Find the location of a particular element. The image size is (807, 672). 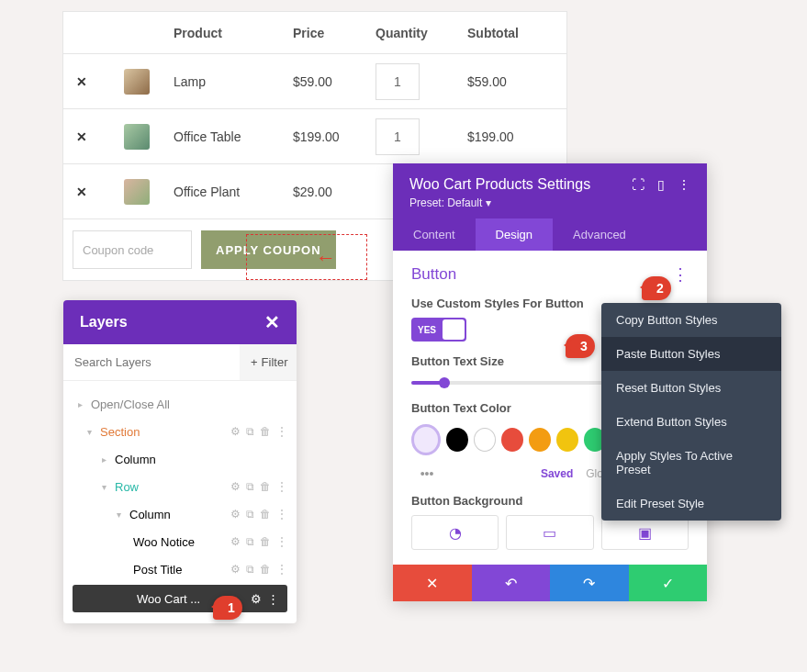

swatch-black is located at coordinates (457, 440).